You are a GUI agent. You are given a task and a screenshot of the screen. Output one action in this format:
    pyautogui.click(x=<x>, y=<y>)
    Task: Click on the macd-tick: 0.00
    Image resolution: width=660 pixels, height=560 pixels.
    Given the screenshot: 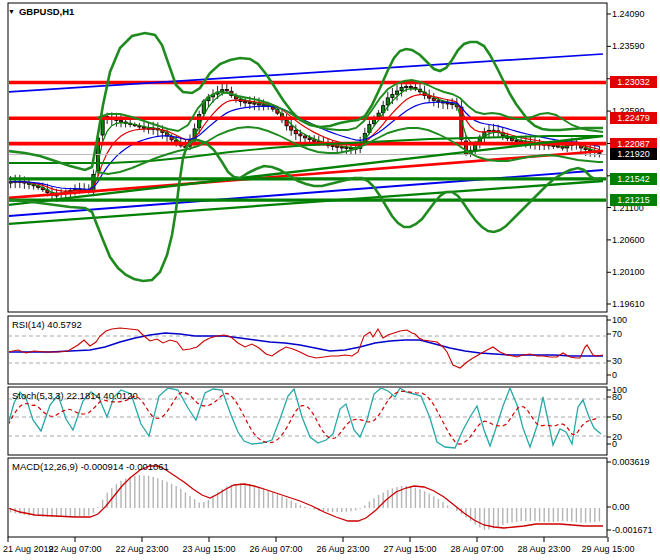 What is the action you would take?
    pyautogui.click(x=621, y=507)
    